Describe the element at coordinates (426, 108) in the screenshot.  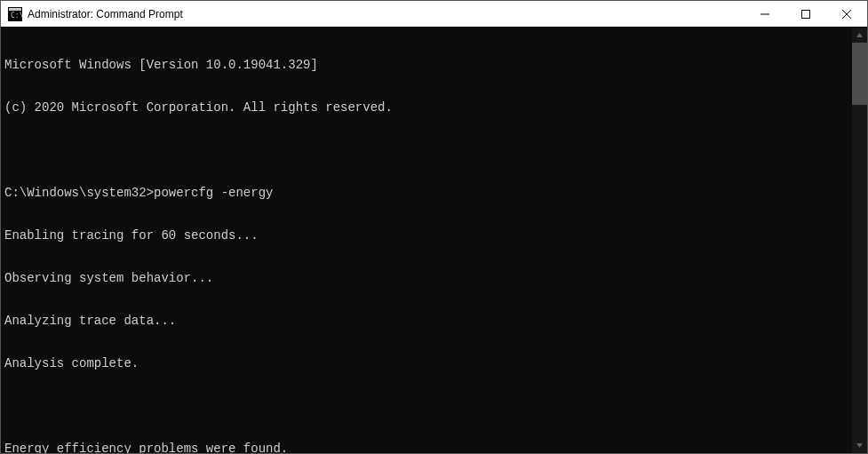
I see `output-line: (c) 2020 Microsoft Corporation. All righ…` at that location.